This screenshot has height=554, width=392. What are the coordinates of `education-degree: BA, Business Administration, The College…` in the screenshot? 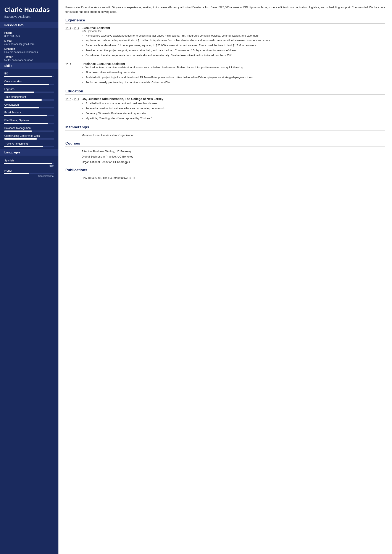 It's located at (233, 99).